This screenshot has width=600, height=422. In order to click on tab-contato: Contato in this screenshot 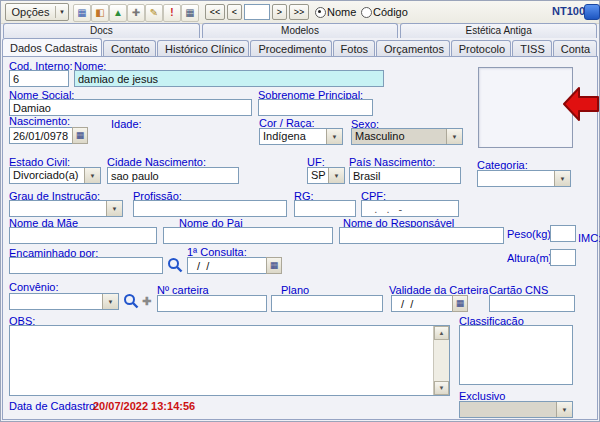, I will do `click(130, 48)`.